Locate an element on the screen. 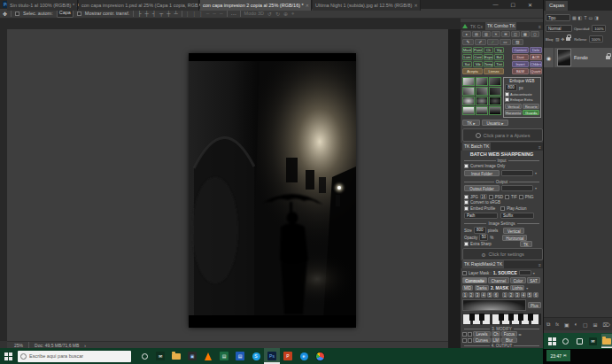 This screenshot has width=612, height=364. panel-menu-icon: ≡ is located at coordinates (540, 147).